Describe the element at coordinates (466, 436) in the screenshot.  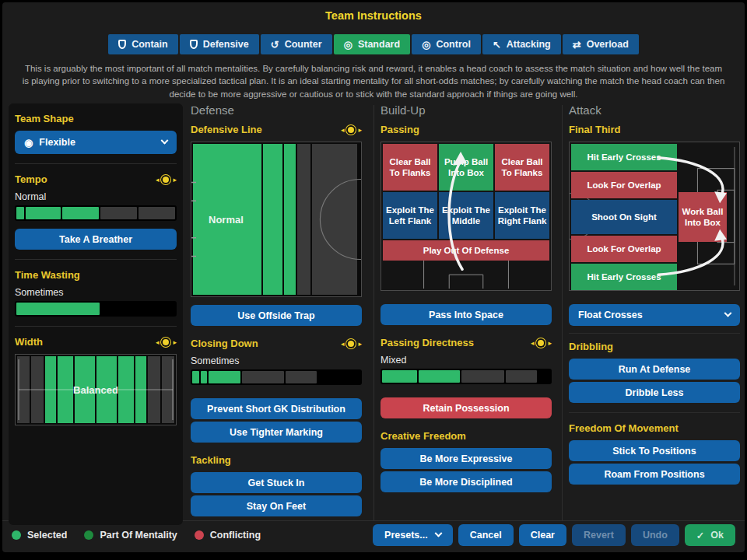
I see `creative-freedom-header: Creative Freedom` at that location.